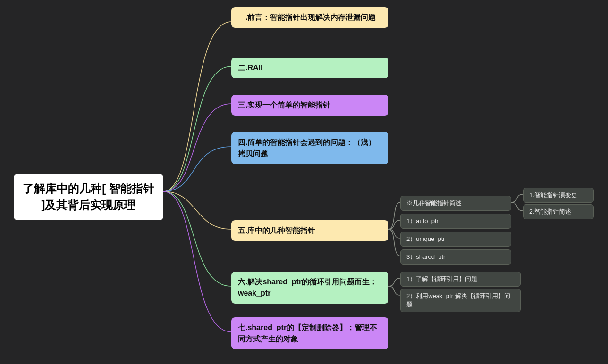 The height and width of the screenshot is (364, 608). I want to click on root-node: 了解库中的几种[ 智能指针 ]及其背后实现原理, so click(89, 197).